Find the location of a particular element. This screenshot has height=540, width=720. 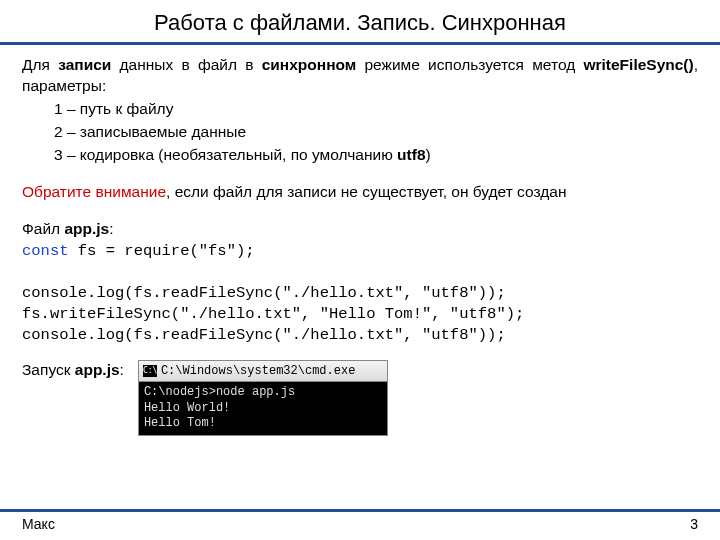

param-3-text: 3 – кодировка (необязательный, по умолча… is located at coordinates (226, 154).